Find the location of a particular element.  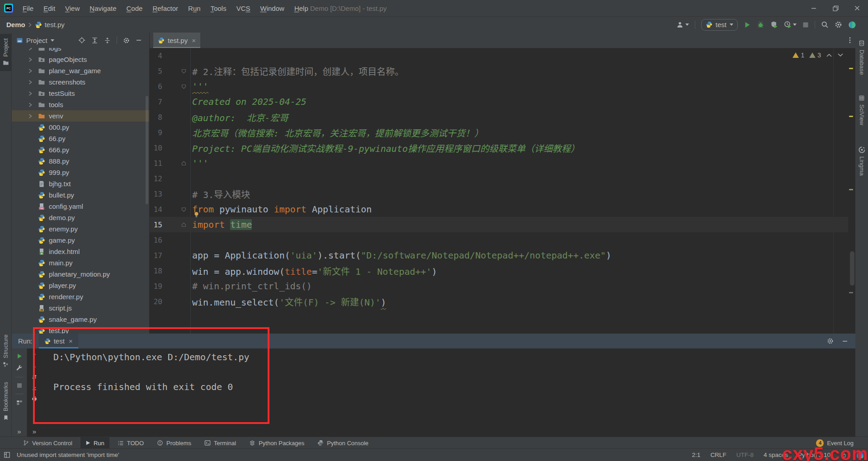

menu-file: File is located at coordinates (28, 8).